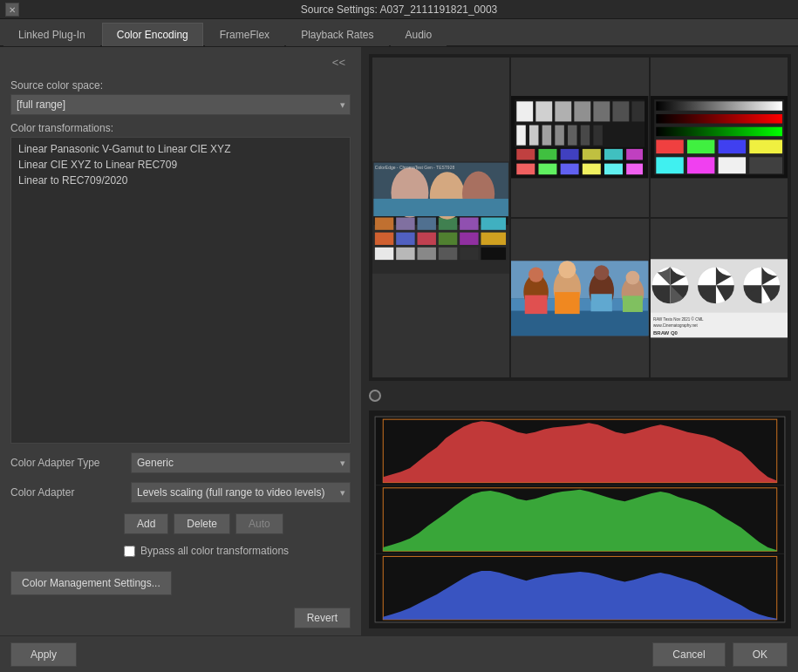  What do you see at coordinates (44, 655) in the screenshot?
I see `apply-button: Apply` at bounding box center [44, 655].